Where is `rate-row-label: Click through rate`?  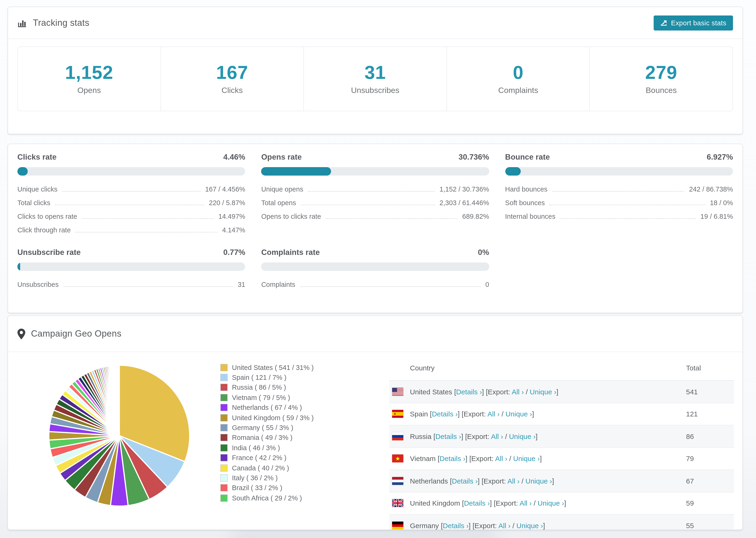 rate-row-label: Click through rate is located at coordinates (44, 230).